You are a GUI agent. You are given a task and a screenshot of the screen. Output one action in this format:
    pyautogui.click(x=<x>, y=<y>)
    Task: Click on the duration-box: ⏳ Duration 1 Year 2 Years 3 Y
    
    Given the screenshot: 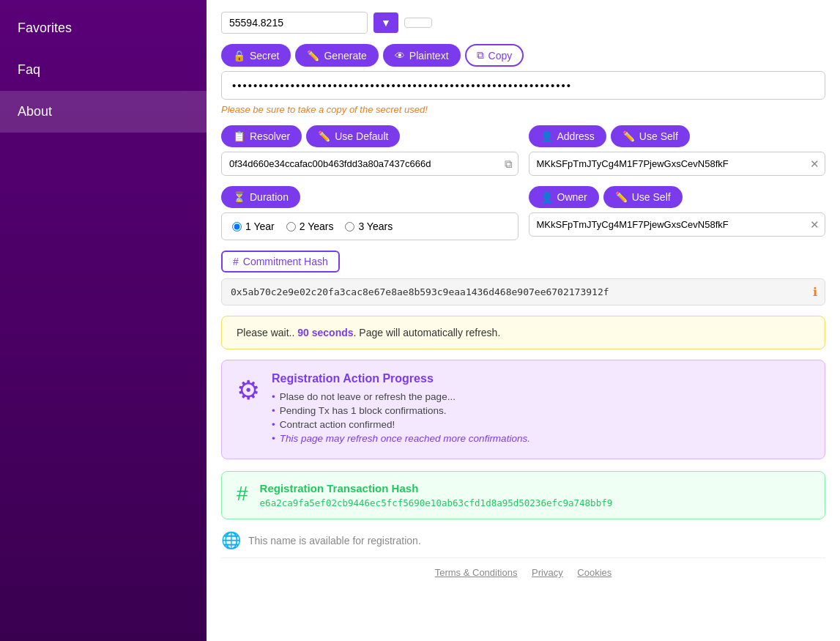 What is the action you would take?
    pyautogui.click(x=370, y=213)
    